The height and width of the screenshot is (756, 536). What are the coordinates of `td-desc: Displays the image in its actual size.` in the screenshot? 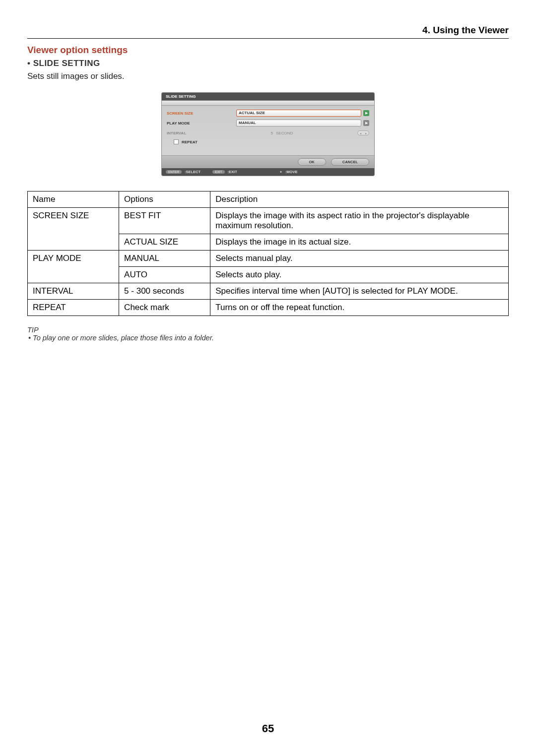 It's located at (359, 242).